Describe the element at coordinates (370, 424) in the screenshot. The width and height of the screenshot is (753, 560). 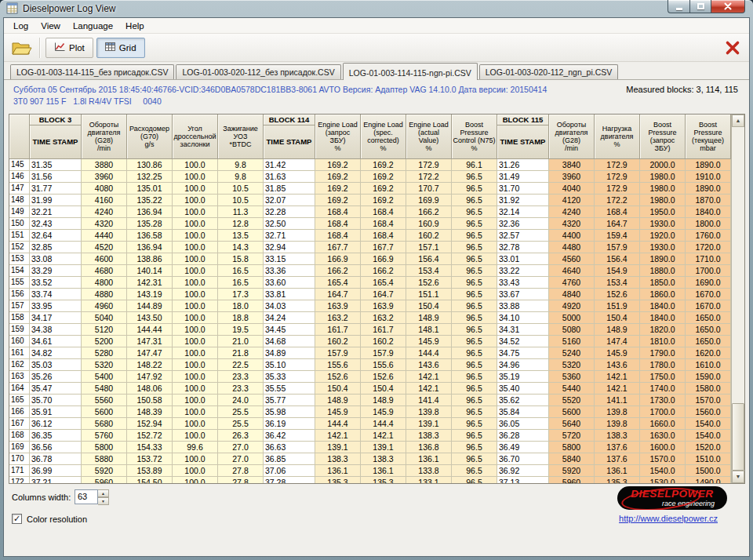
I see `table-row: 16736.125680152.94100.025.536.19144.4144…` at that location.